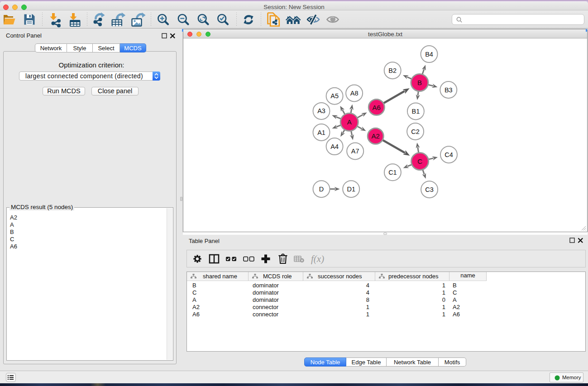  I want to click on svg-text: C2, so click(416, 132).